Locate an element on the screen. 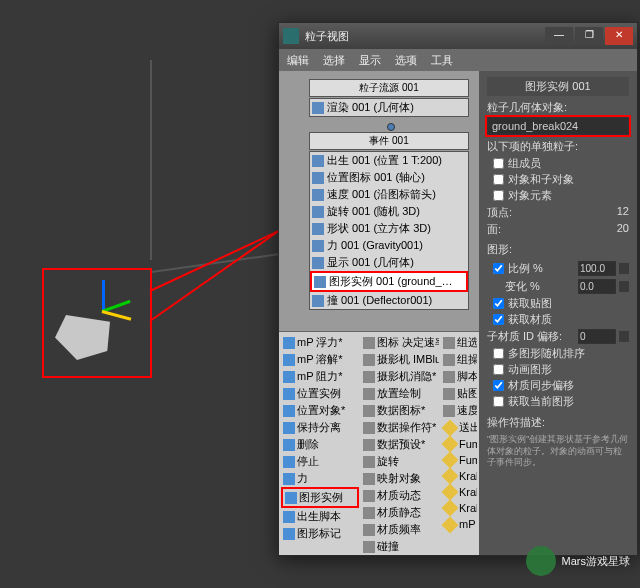 The height and width of the screenshot is (588, 640). op-item: 碰撞 is located at coordinates (400, 546).